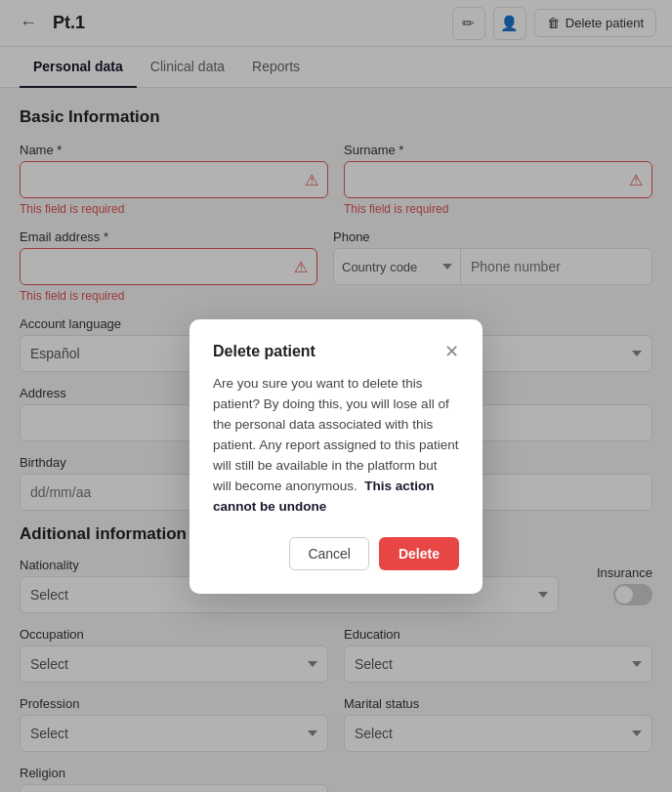 Image resolution: width=672 pixels, height=792 pixels. Describe the element at coordinates (329, 554) in the screenshot. I see `modal-cancel-button: Cancel` at that location.